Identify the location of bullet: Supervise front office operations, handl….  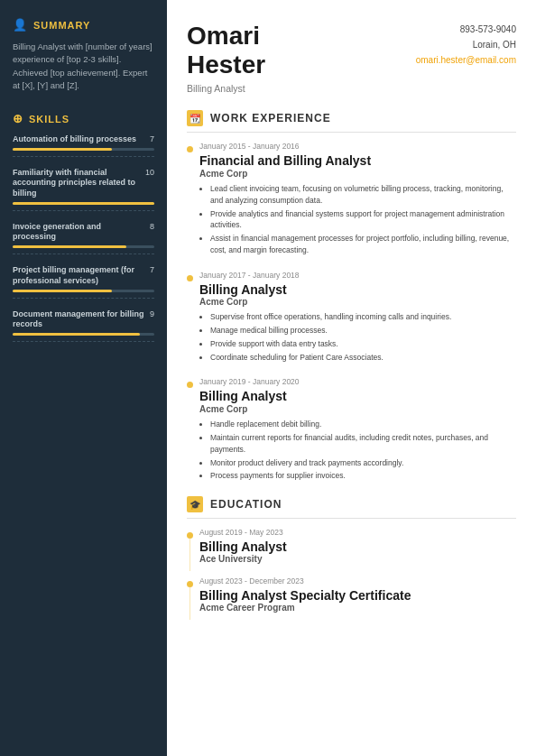
(363, 318).